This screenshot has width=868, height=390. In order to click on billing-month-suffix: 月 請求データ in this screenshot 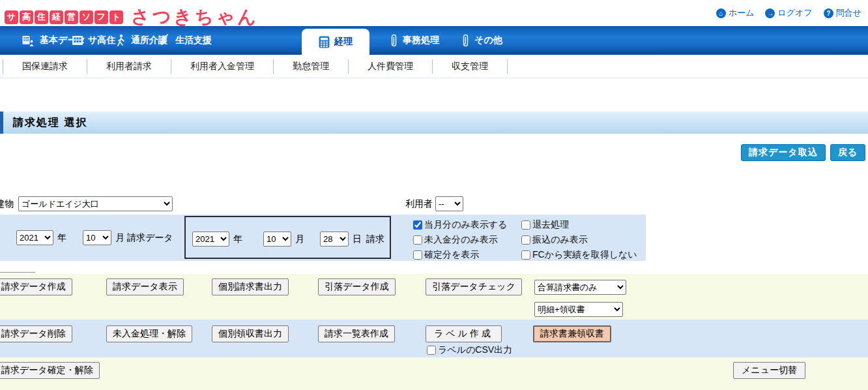, I will do `click(145, 238)`.